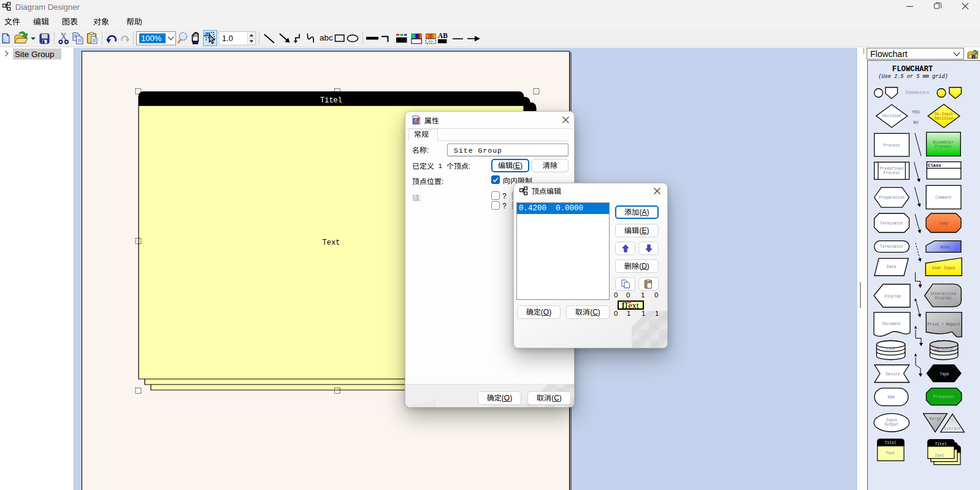 This screenshot has width=980, height=490. What do you see at coordinates (944, 269) in the screenshot?
I see `svg-text: User Input` at bounding box center [944, 269].